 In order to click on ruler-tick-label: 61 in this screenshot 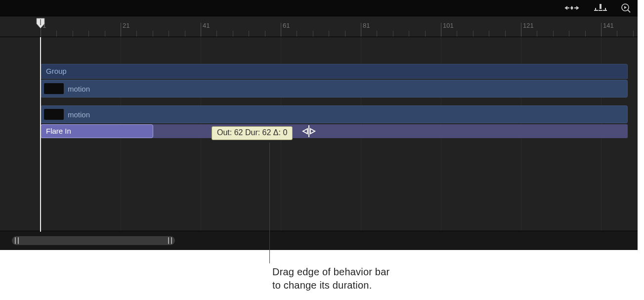, I will do `click(286, 26)`.